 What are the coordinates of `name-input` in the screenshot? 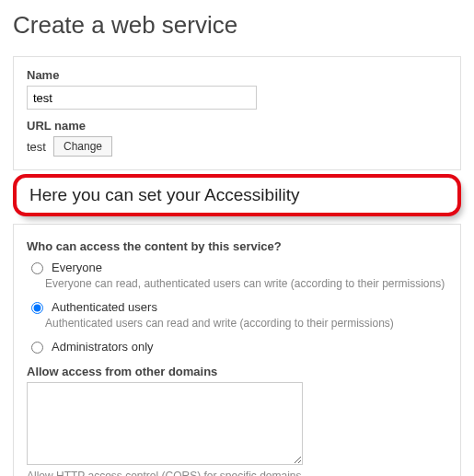 It's located at (142, 98).